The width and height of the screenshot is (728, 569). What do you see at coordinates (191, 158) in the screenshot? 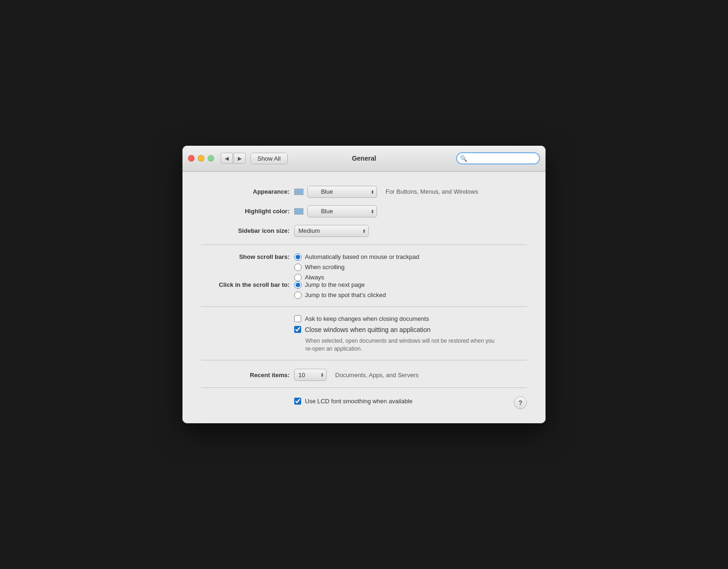
I see `close-button` at bounding box center [191, 158].